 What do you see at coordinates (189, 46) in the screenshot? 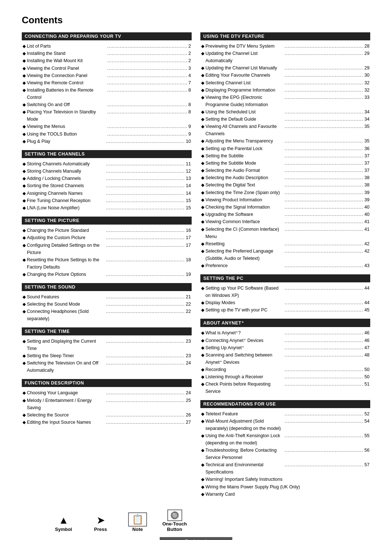
I see `page-number: 2` at bounding box center [189, 46].